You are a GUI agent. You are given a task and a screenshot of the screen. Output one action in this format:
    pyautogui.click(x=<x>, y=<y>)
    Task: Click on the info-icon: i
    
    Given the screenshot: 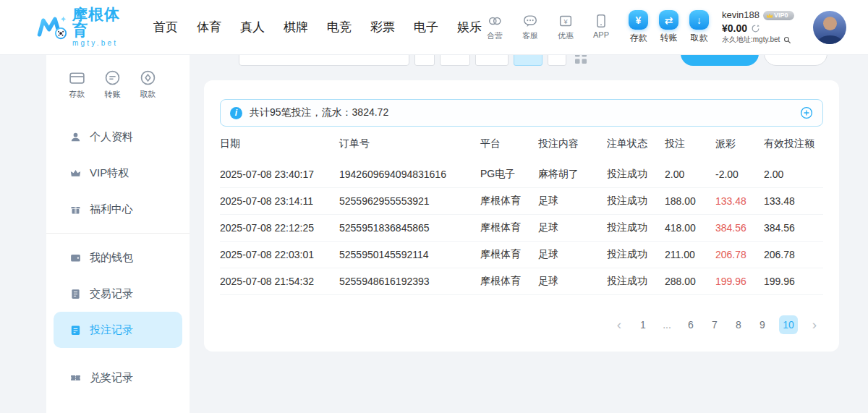 What is the action you would take?
    pyautogui.click(x=236, y=113)
    